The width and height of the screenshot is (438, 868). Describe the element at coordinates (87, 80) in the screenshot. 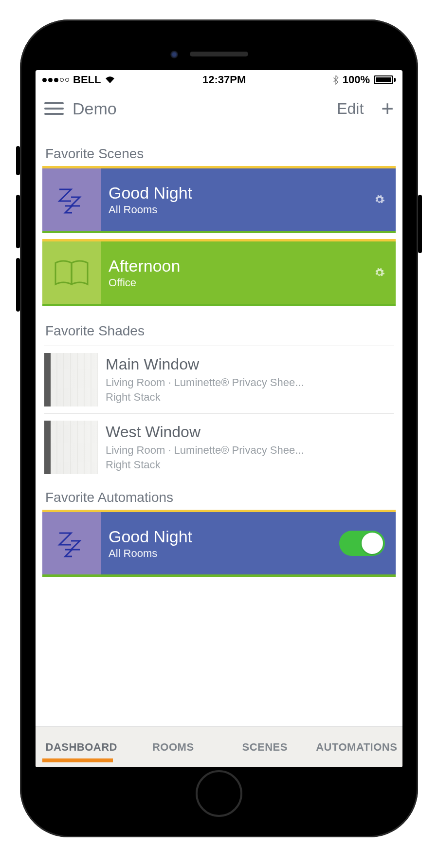

I see `carrier-label: BELL` at that location.